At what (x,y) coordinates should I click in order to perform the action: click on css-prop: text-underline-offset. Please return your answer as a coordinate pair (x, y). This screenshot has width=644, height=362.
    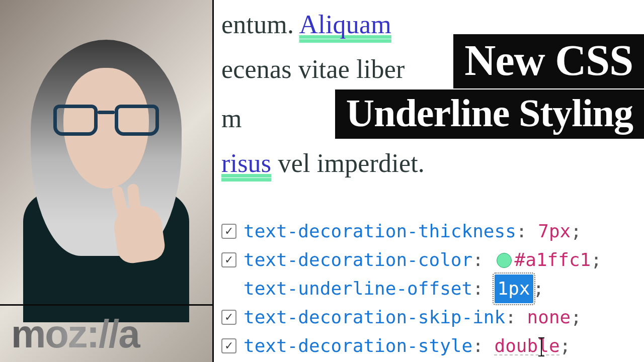
    Looking at the image, I should click on (358, 289).